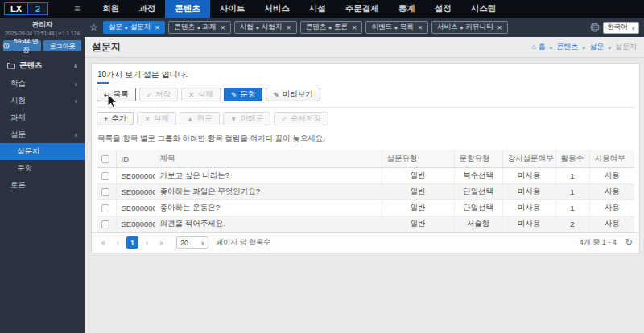  What do you see at coordinates (23, 46) in the screenshot?
I see `session-extend-button: 59:44 연장` at bounding box center [23, 46].